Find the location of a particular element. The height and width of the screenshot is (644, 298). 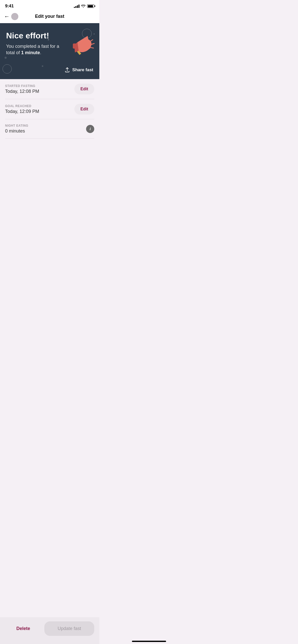

wifi-icon is located at coordinates (83, 6).